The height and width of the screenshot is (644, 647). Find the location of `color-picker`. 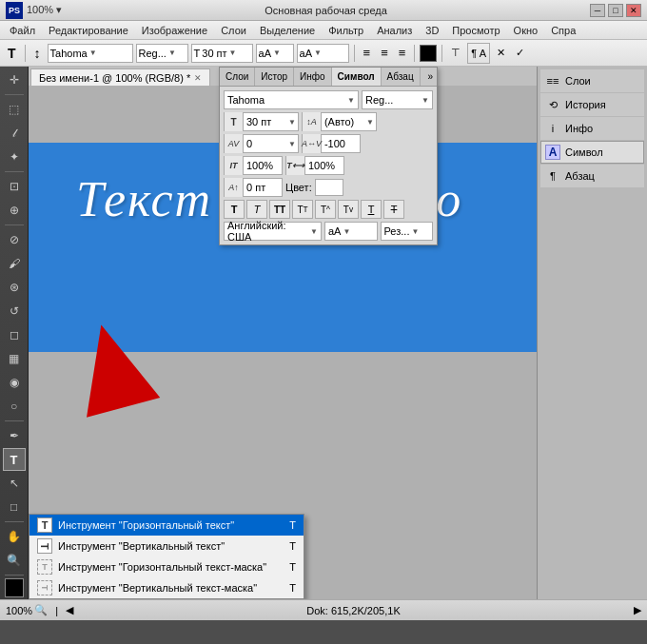

color-picker is located at coordinates (329, 187).